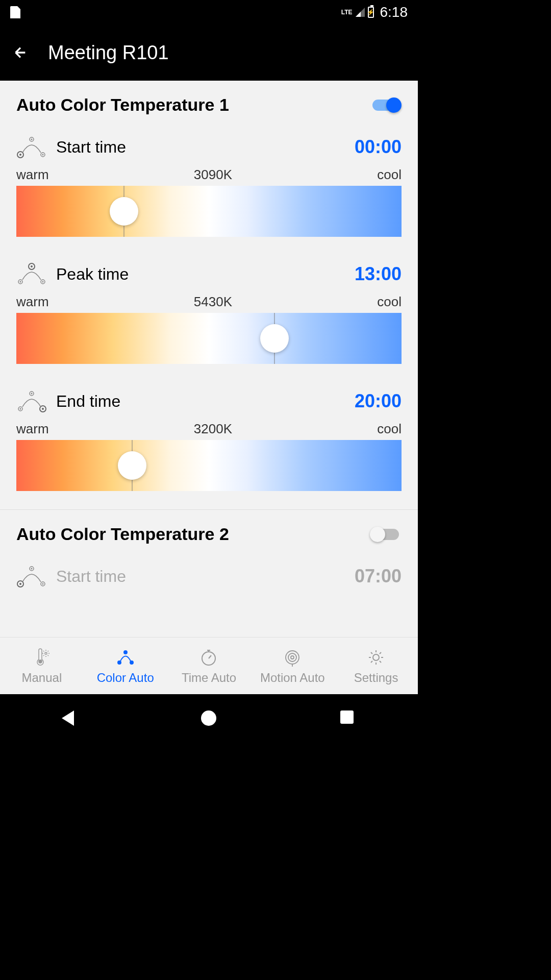  Describe the element at coordinates (70, 719) in the screenshot. I see `nav-back-button` at that location.